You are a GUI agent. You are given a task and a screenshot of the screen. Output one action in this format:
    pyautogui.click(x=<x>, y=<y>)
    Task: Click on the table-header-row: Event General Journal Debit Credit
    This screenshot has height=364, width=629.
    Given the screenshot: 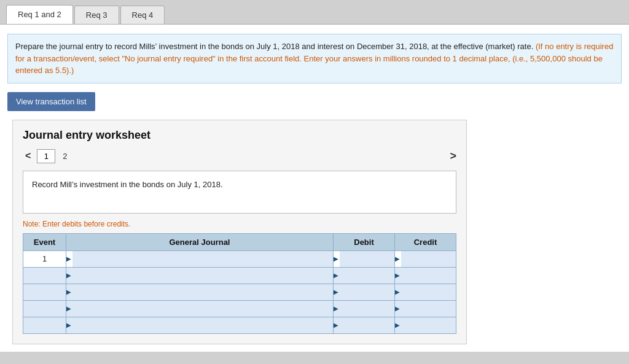 What is the action you would take?
    pyautogui.click(x=240, y=242)
    